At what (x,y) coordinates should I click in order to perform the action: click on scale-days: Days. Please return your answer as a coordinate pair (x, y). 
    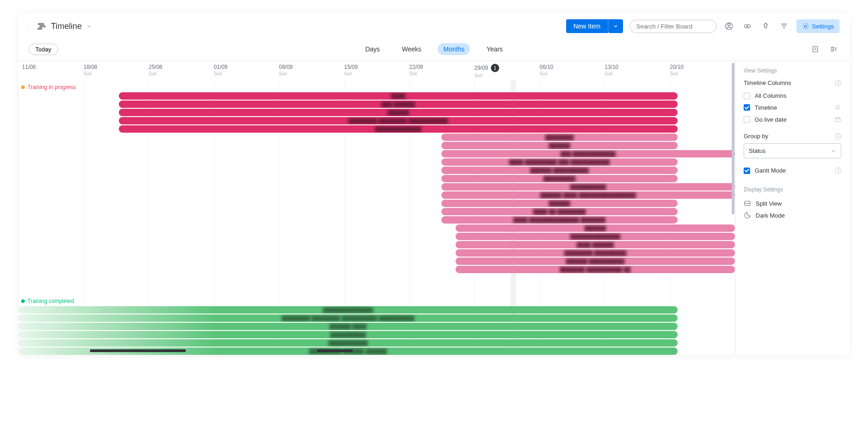
    Looking at the image, I should click on (373, 49).